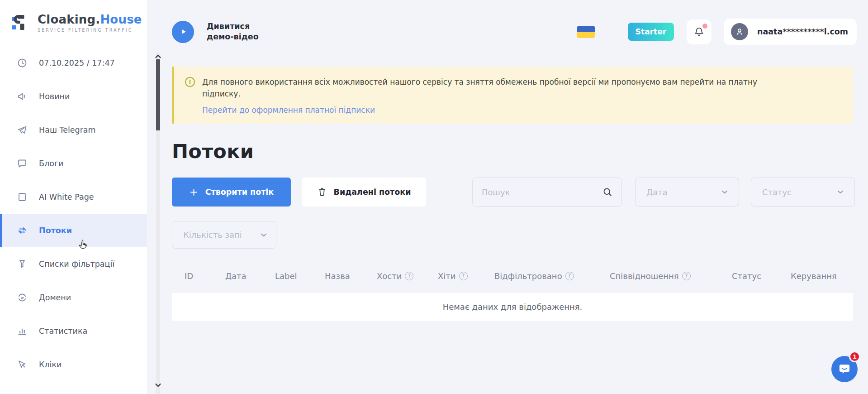 This screenshot has width=868, height=394. Describe the element at coordinates (844, 369) in the screenshot. I see `chat-bubble-icon` at that location.